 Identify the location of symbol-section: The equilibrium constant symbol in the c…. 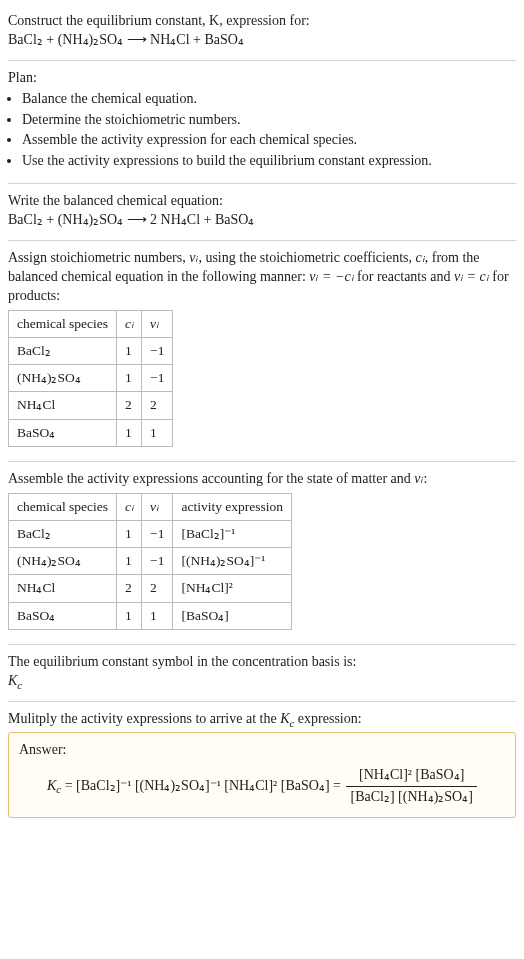
(262, 673).